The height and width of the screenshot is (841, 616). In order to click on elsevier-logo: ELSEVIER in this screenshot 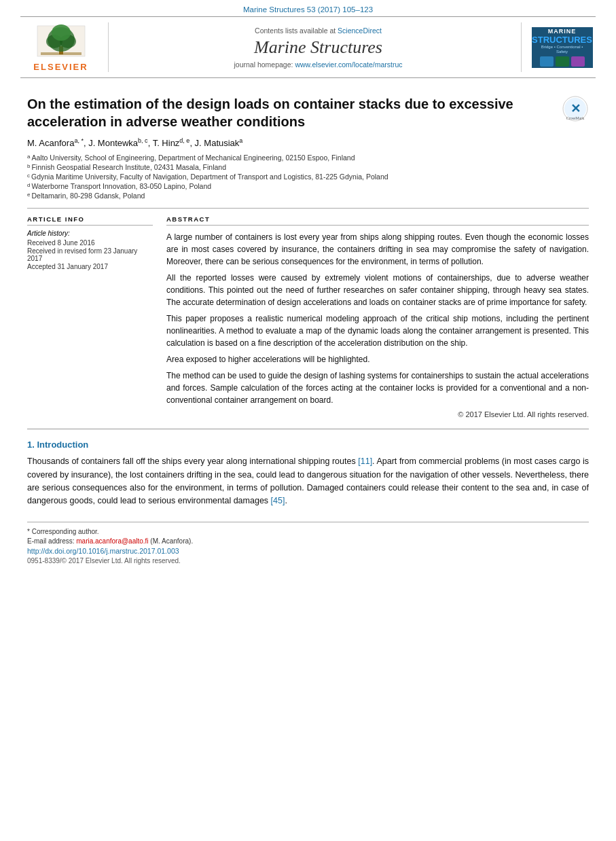, I will do `click(65, 48)`.